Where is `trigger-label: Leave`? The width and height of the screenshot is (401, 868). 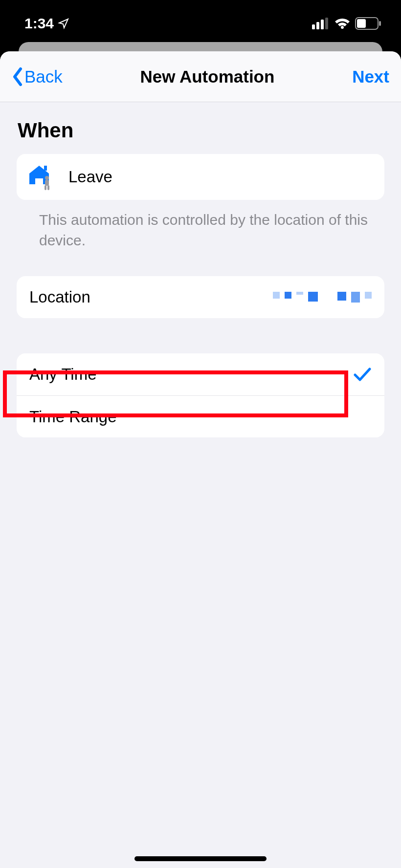
trigger-label: Leave is located at coordinates (220, 177).